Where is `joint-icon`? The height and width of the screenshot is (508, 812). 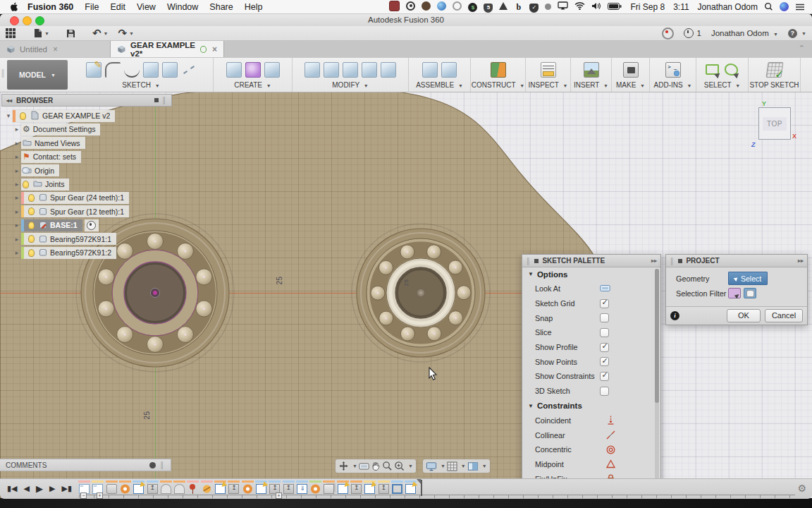 joint-icon is located at coordinates (449, 70).